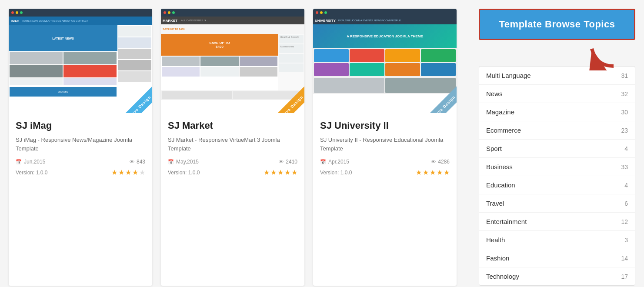 This screenshot has height=287, width=644. Describe the element at coordinates (233, 148) in the screenshot. I see `card-body-2: SJ Market SJ Market - Responsive VirtueM…` at that location.